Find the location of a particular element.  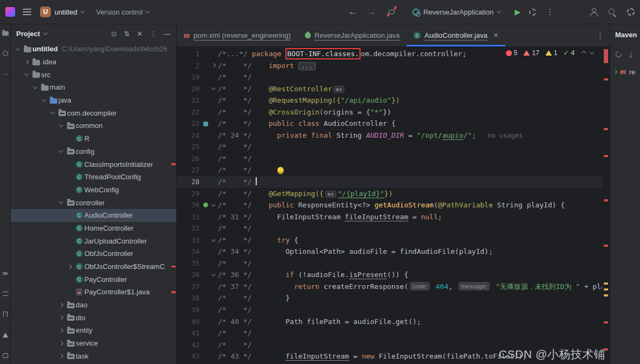

maven-project-item: m re is located at coordinates (625, 72).